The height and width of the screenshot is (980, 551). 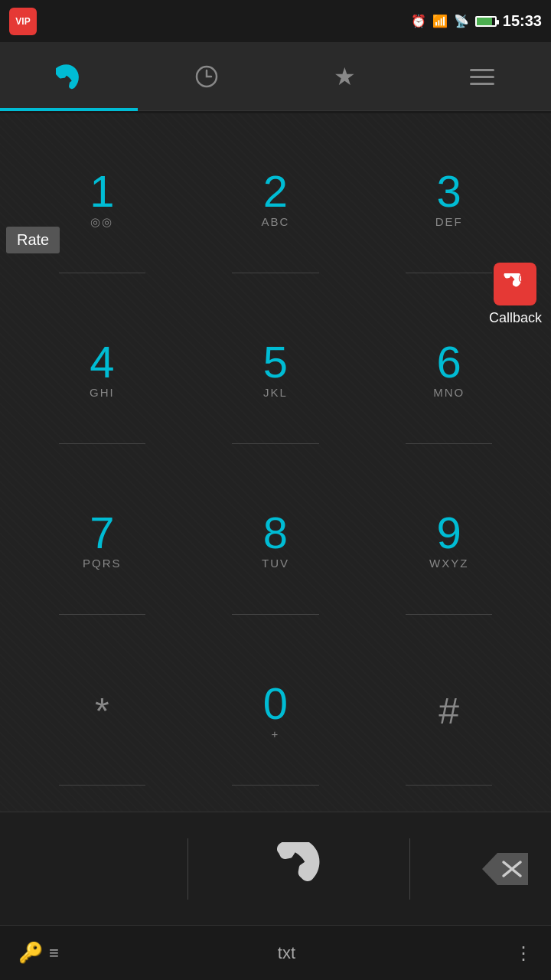 What do you see at coordinates (448, 392) in the screenshot?
I see `key-letters: MNO` at bounding box center [448, 392].